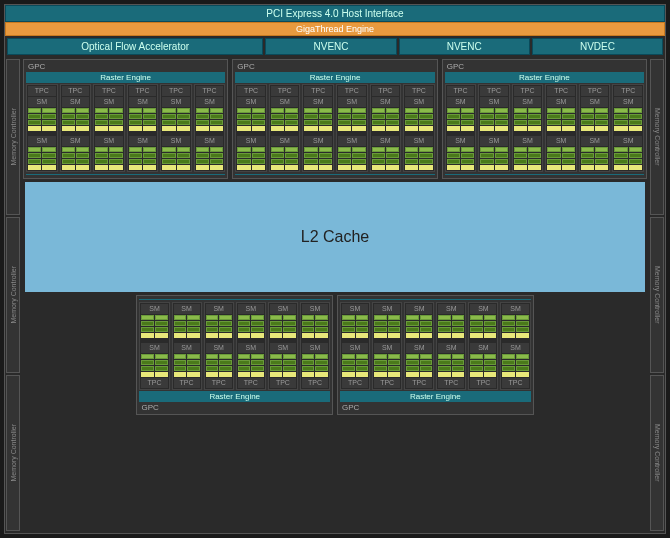  I want to click on divider, so click(334, 174).